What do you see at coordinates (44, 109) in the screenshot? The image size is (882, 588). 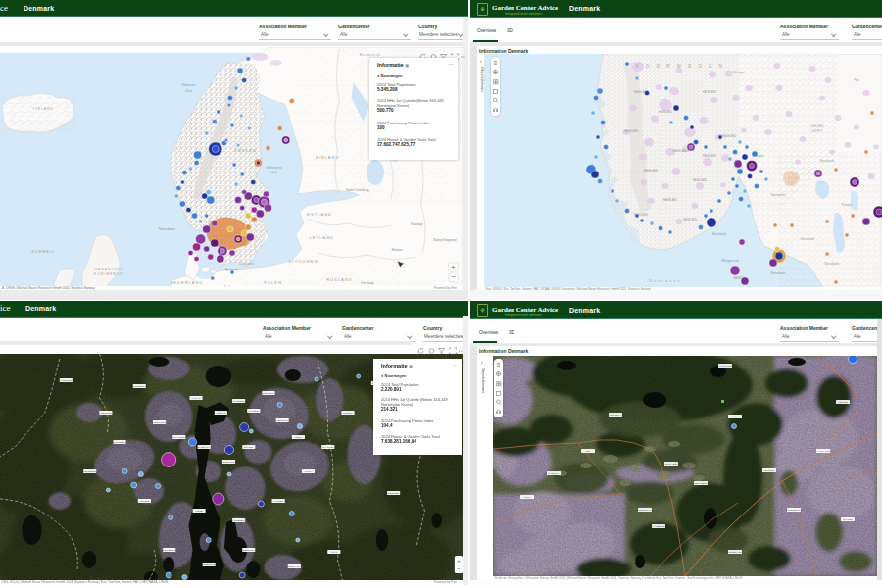 I see `svg-text: IJSLAND` at bounding box center [44, 109].